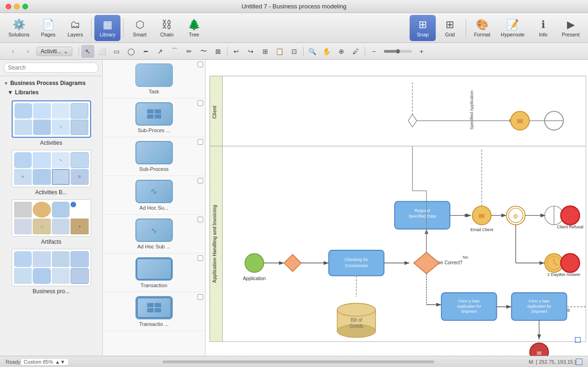 Image resolution: width=588 pixels, height=367 pixels. Describe the element at coordinates (154, 230) in the screenshot. I see `adhoc-sub2-shape: ∿` at that location.